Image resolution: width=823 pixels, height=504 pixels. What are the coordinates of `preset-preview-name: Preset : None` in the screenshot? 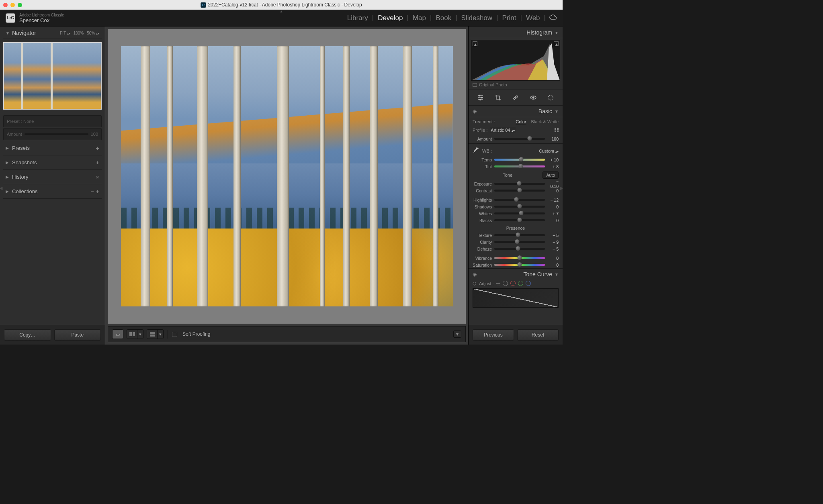 It's located at (52, 121).